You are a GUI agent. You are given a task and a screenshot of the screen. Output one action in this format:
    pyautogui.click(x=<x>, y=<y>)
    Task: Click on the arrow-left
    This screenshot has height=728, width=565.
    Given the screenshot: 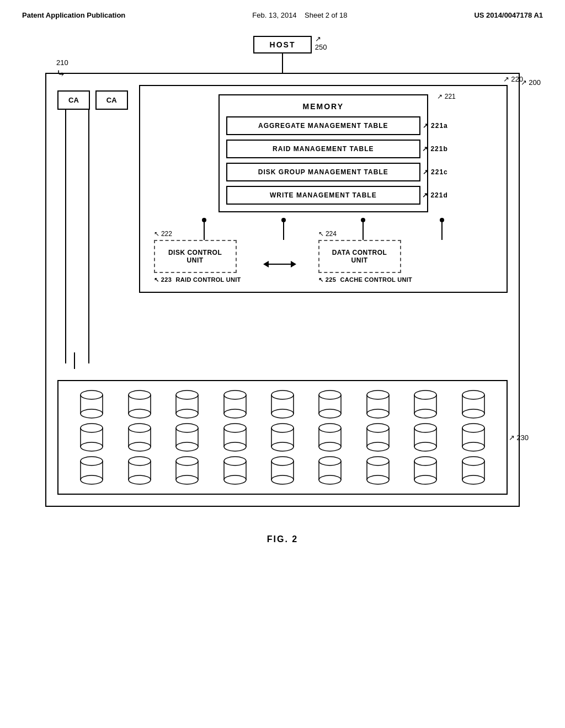 What is the action you would take?
    pyautogui.click(x=266, y=264)
    